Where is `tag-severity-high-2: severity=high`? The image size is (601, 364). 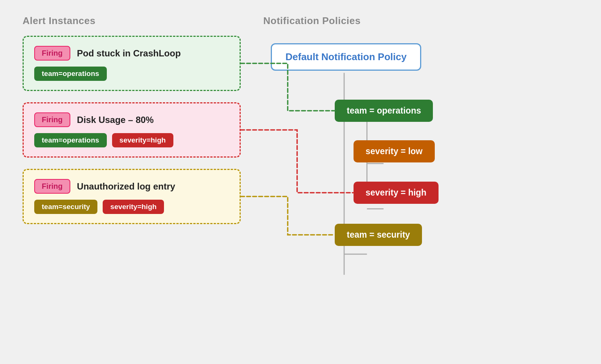 tag-severity-high-2: severity=high is located at coordinates (143, 140).